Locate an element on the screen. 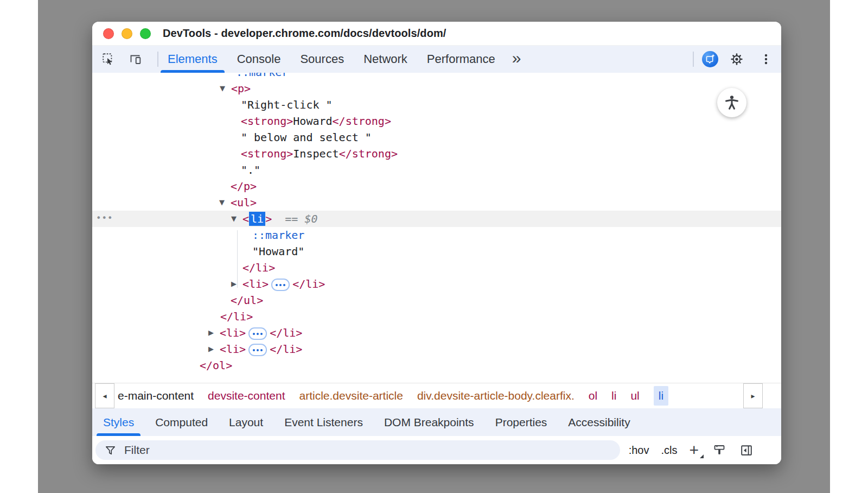 This screenshot has height=493, width=868. dom-node-selected: •••▼<li> == $0 is located at coordinates (437, 219).